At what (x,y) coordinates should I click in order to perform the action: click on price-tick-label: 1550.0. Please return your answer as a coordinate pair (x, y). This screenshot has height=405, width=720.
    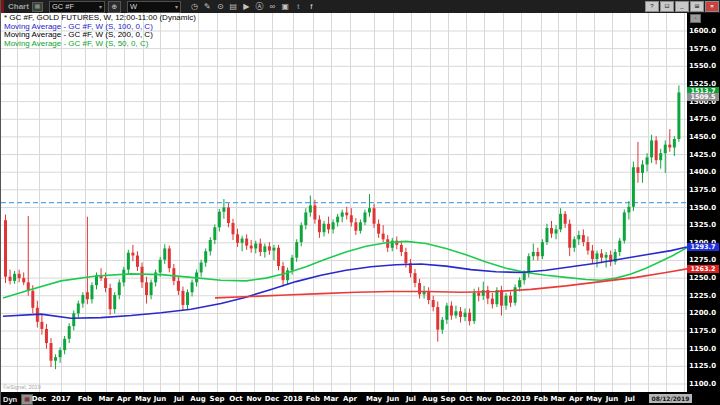
    Looking at the image, I should click on (702, 66).